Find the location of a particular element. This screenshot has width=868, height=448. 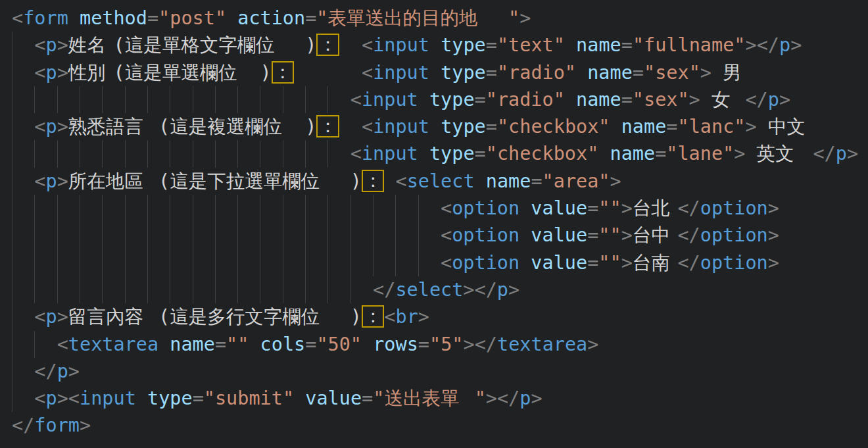

token-text: 這是複選欄位 is located at coordinates (237, 126).